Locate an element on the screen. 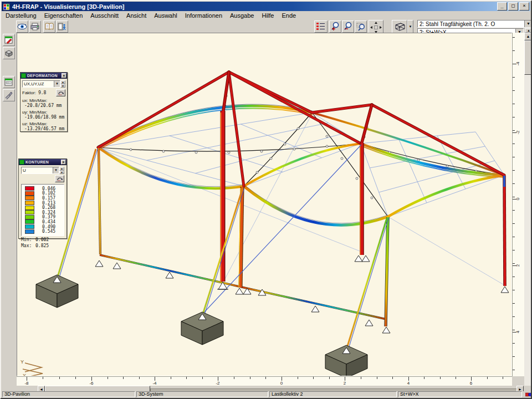 This screenshot has height=399, width=532. scale-row: 0.324 is located at coordinates (43, 213).